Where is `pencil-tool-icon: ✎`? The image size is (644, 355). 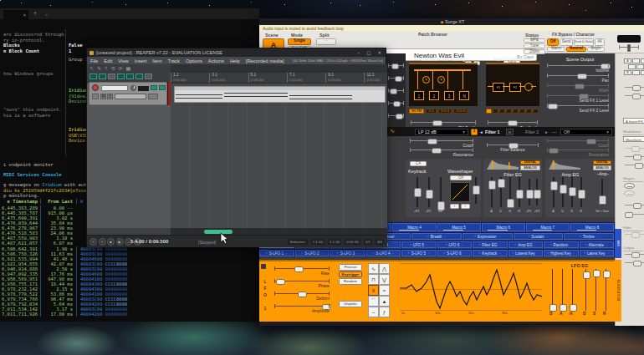
pencil-tool-icon: ✎ is located at coordinates (99, 68).